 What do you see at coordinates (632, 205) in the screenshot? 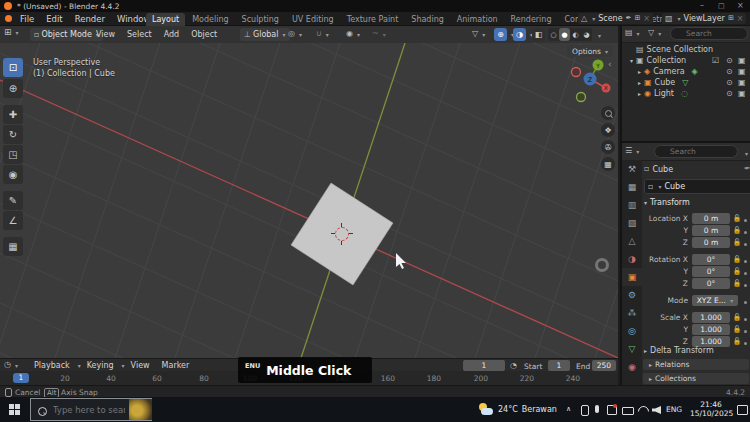
I see `tab-output: ▥` at bounding box center [632, 205].